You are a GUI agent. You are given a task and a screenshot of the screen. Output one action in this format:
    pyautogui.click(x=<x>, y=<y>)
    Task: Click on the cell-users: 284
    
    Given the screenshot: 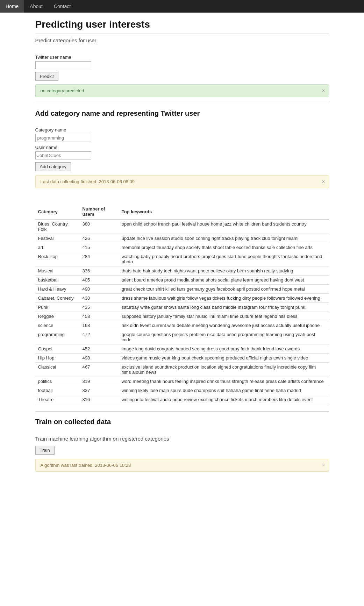 What is the action you would take?
    pyautogui.click(x=99, y=259)
    